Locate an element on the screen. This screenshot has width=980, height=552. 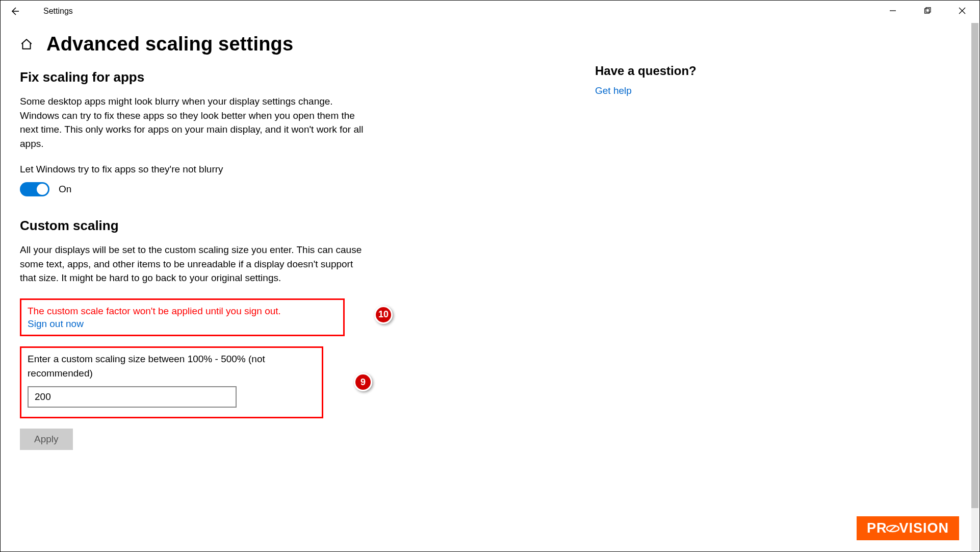
signout-warning-text: The custom scale factor won't be applied… is located at coordinates (183, 311).